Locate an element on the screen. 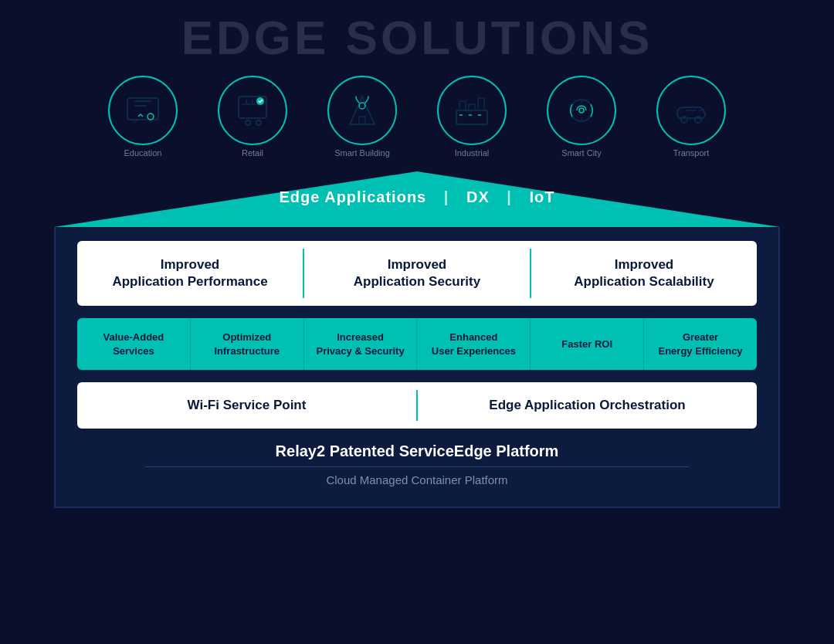 The height and width of the screenshot is (644, 834). education-label: Education is located at coordinates (144, 153).